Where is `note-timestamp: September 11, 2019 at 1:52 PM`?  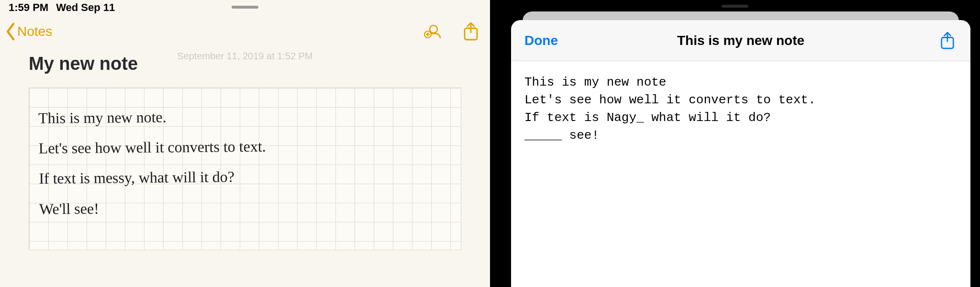
note-timestamp: September 11, 2019 at 1:52 PM is located at coordinates (245, 56).